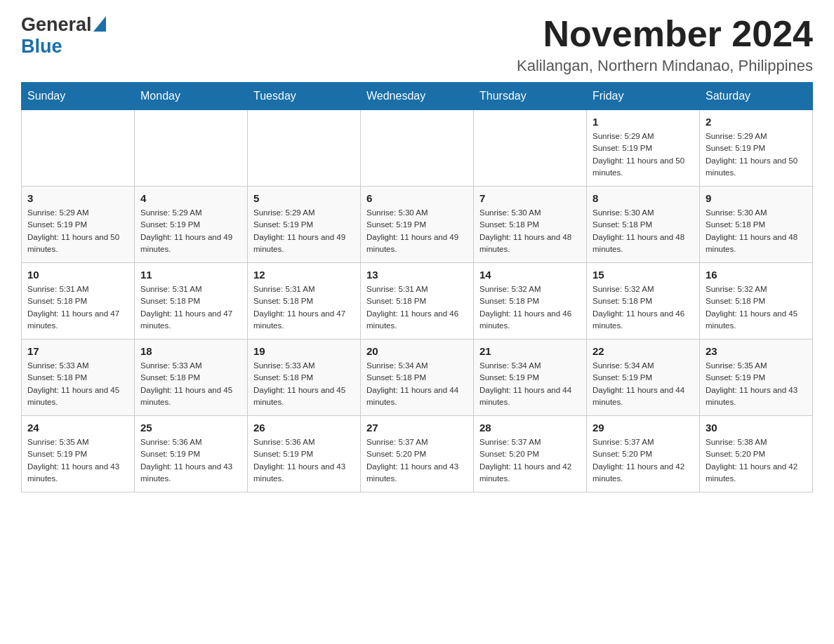  Describe the element at coordinates (304, 275) in the screenshot. I see `day-number: 12` at that location.